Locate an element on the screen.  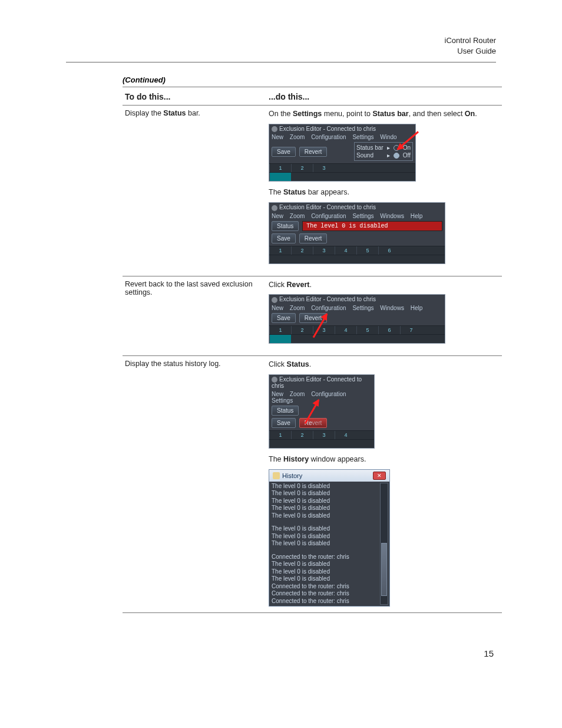
table-header-left: To do this... is located at coordinates (194, 97).